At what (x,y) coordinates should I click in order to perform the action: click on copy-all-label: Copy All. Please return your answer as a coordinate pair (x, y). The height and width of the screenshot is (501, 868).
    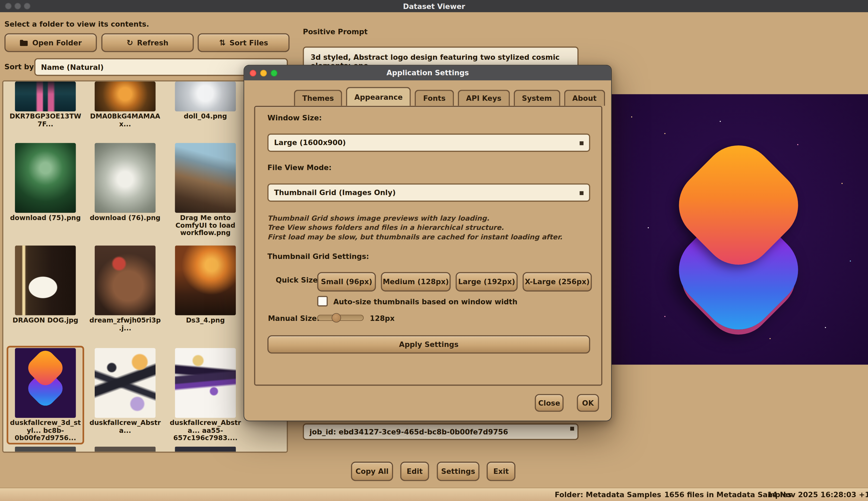
    Looking at the image, I should click on (372, 471).